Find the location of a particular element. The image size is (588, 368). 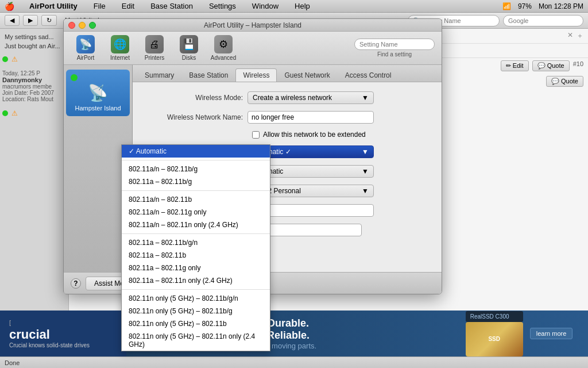

dropdown-item-an-n24: 802.11a/n – 802.11n only (2.4 GHz) is located at coordinates (196, 225).